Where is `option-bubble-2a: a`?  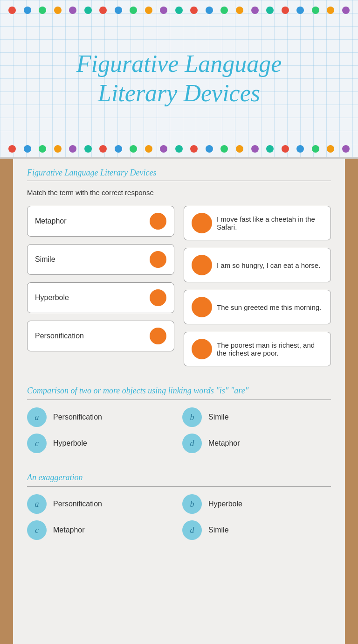 option-bubble-2a: a is located at coordinates (37, 504).